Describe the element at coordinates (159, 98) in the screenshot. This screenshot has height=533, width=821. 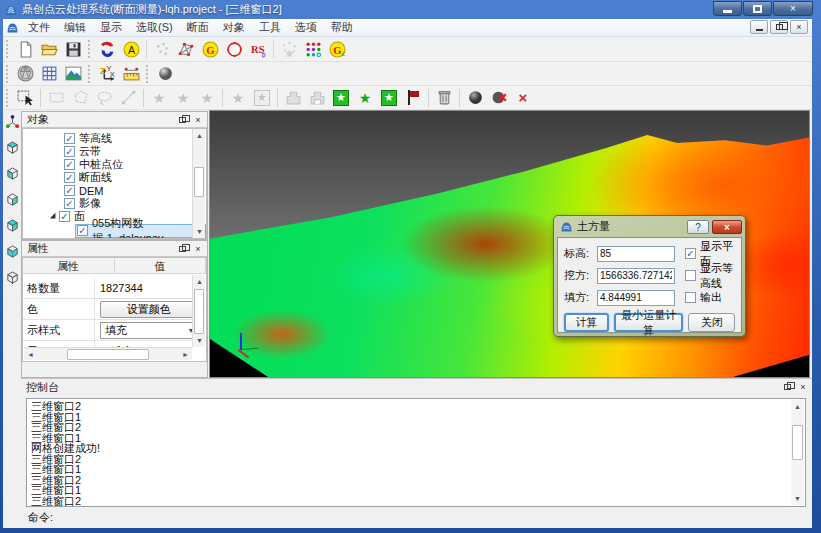
I see `select-add-button: ★` at that location.